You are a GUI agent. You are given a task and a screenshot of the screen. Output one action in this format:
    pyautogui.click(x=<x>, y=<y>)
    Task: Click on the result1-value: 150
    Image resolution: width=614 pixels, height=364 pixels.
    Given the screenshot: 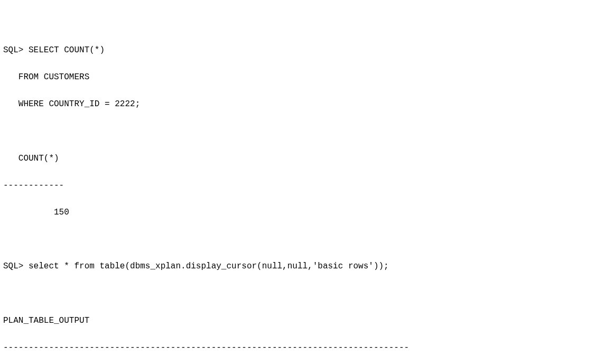 What is the action you would take?
    pyautogui.click(x=307, y=213)
    